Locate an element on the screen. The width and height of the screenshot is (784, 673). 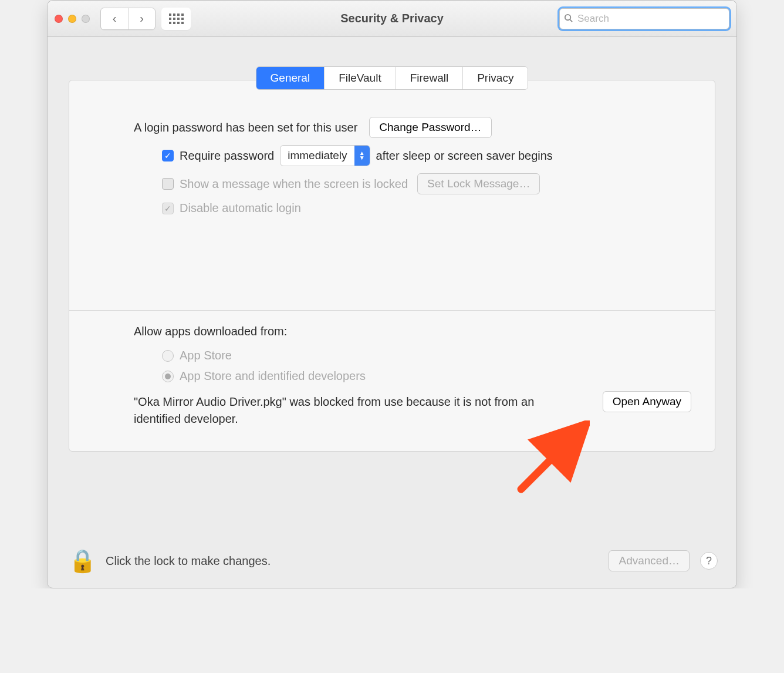
titlebar: ‹ › Security & Privacy is located at coordinates (392, 19).